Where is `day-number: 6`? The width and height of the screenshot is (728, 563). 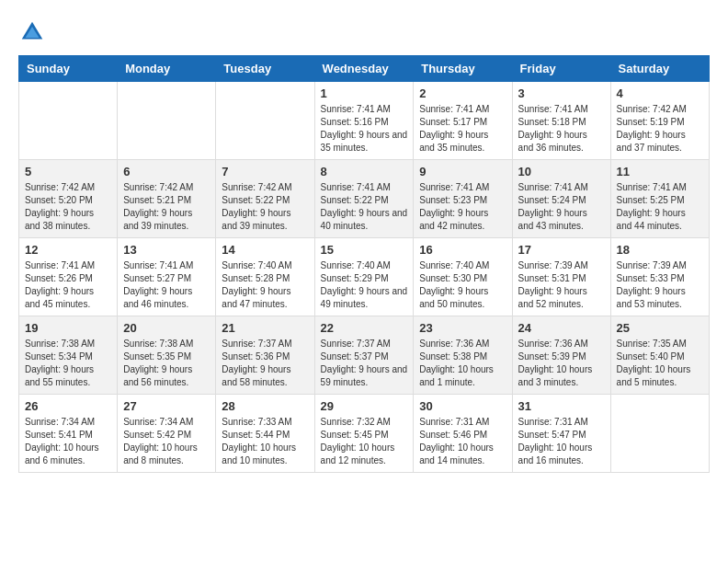 day-number: 6 is located at coordinates (166, 171).